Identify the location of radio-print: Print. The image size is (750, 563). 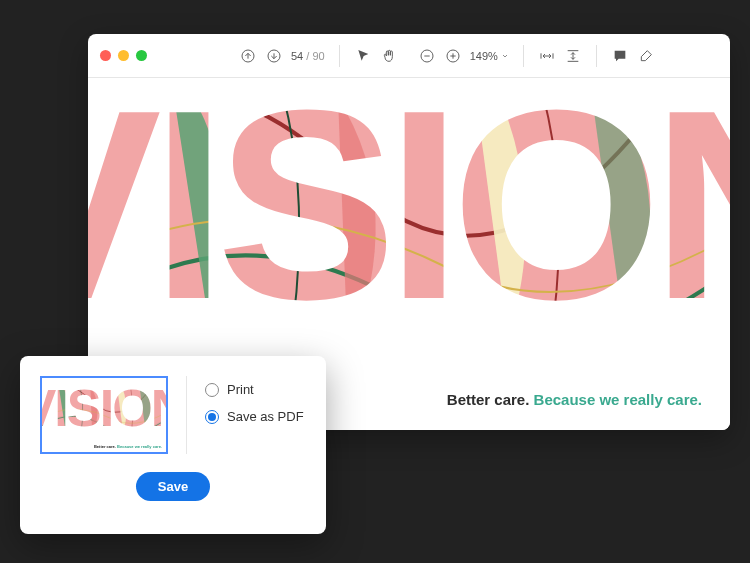
(254, 390).